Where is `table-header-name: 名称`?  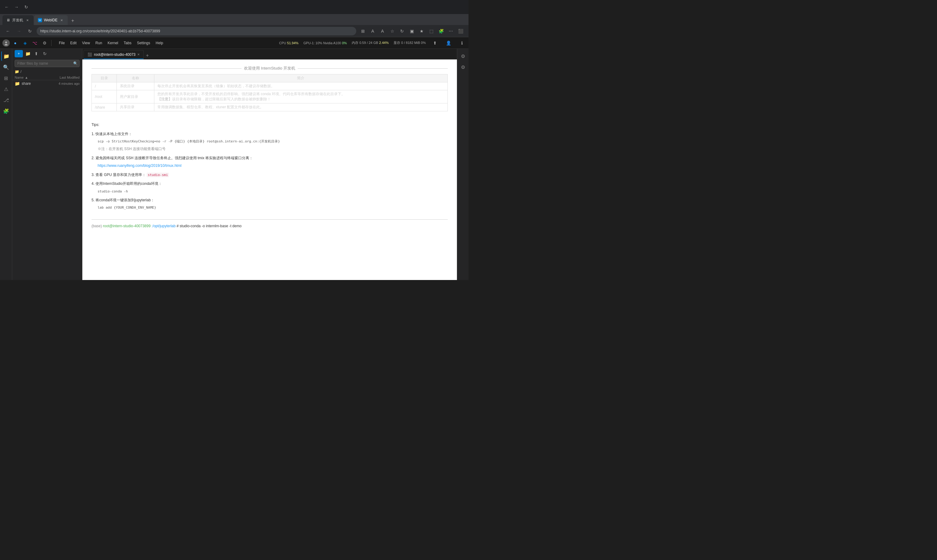
table-header-name: 名称 is located at coordinates (135, 78).